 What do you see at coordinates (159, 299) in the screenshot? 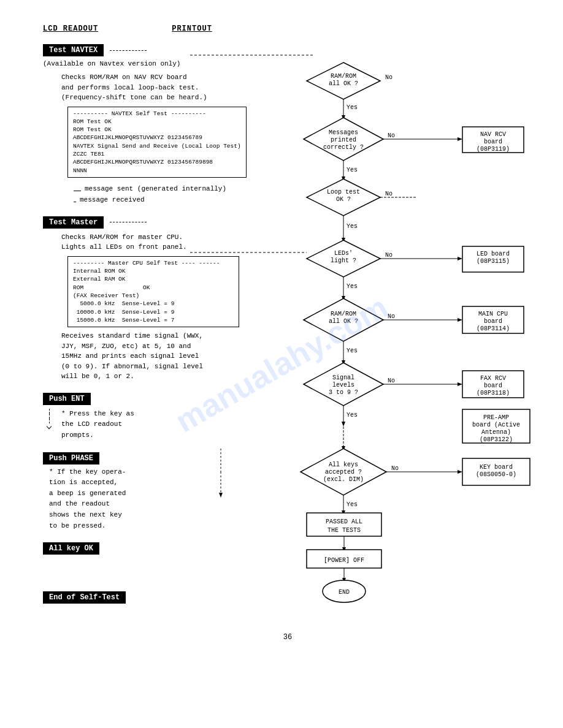
I see `master-section: Test Master Checks RAM/ROM for master CP…` at bounding box center [159, 299].